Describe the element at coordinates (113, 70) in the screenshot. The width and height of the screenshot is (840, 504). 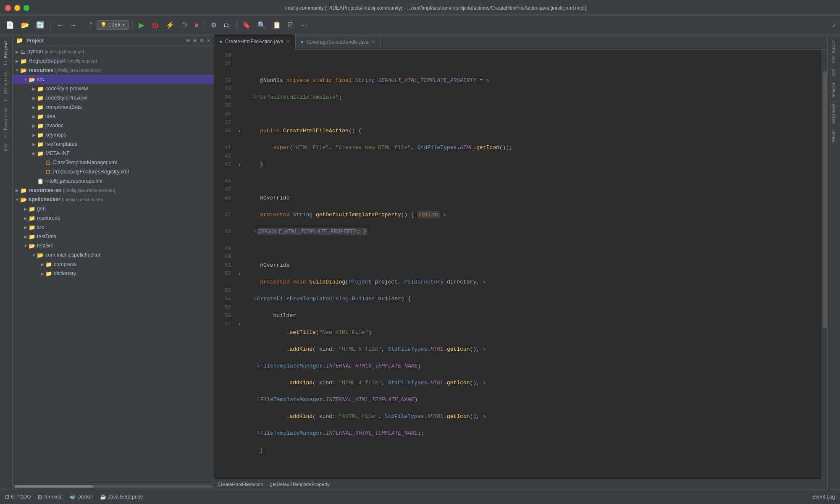
I see `tree-item-resources: ▼ 📂 resources [intellij.java.resources]` at that location.